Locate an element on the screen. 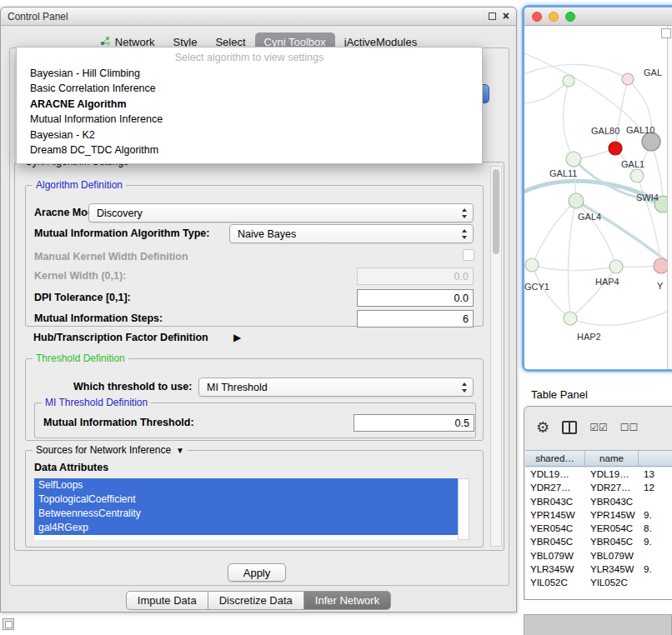 The height and width of the screenshot is (635, 672). network-window-titlebar is located at coordinates (599, 17).